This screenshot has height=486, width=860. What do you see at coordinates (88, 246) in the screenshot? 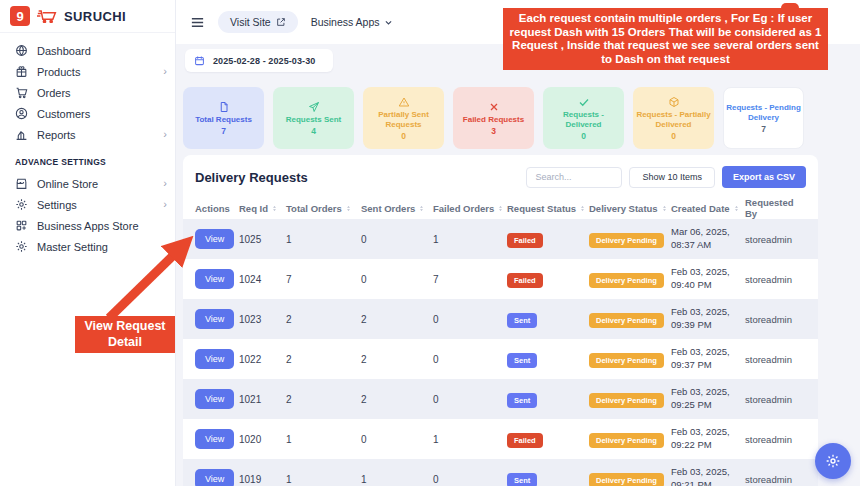
I see `sidebar-item-master-setting: Master Setting` at bounding box center [88, 246].